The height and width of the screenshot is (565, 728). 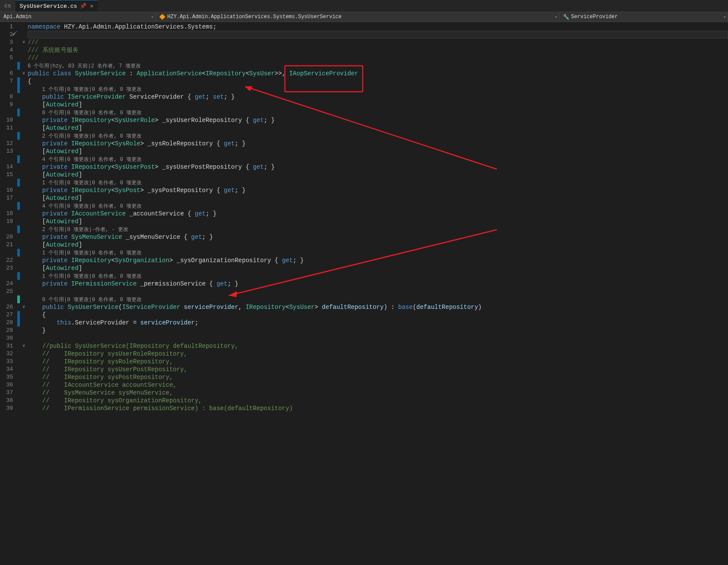 What do you see at coordinates (9, 245) in the screenshot?
I see `line-number: 21` at bounding box center [9, 245].